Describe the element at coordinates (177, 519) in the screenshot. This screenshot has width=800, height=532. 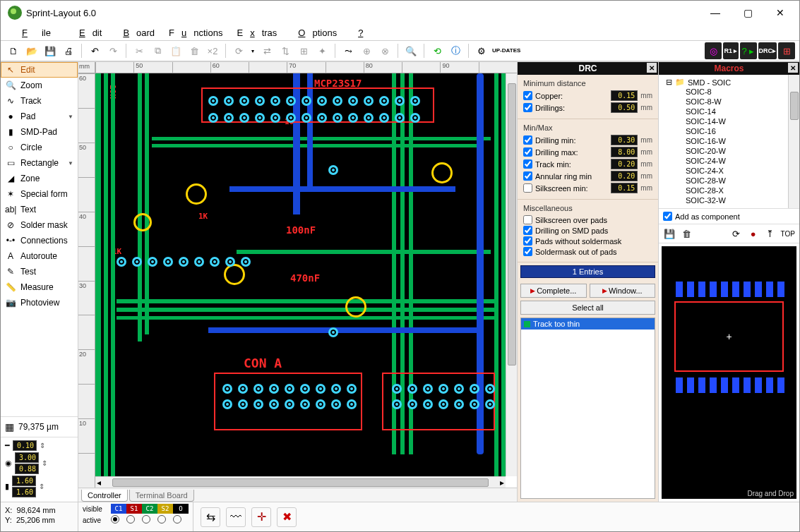
I see `layer-radio-o` at that location.